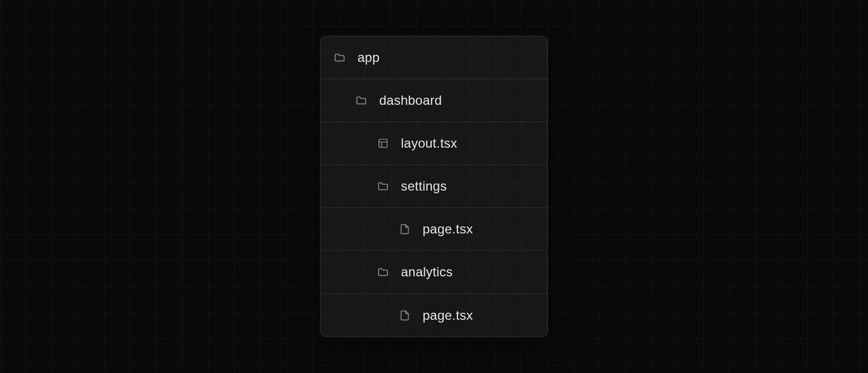 This screenshot has width=868, height=373. What do you see at coordinates (434, 58) in the screenshot?
I see `tree-row-app: app` at bounding box center [434, 58].